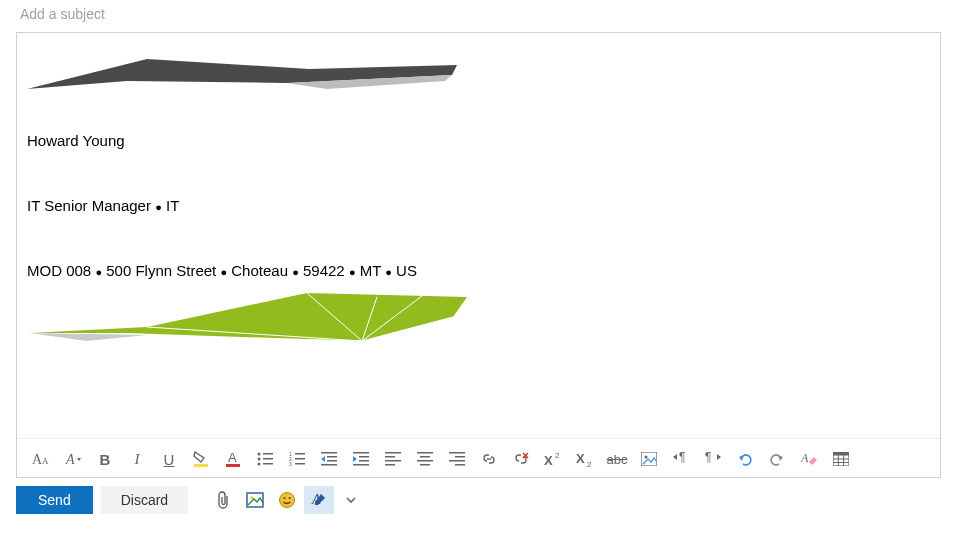 The width and height of the screenshot is (957, 543). What do you see at coordinates (41, 459) in the screenshot?
I see `font-size-button: AA` at bounding box center [41, 459].